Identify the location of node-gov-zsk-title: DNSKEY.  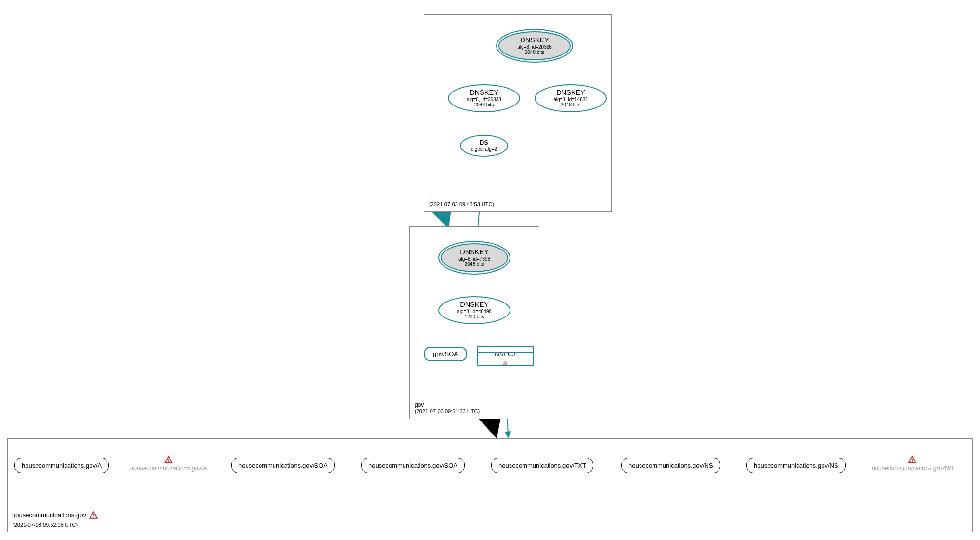
(474, 304).